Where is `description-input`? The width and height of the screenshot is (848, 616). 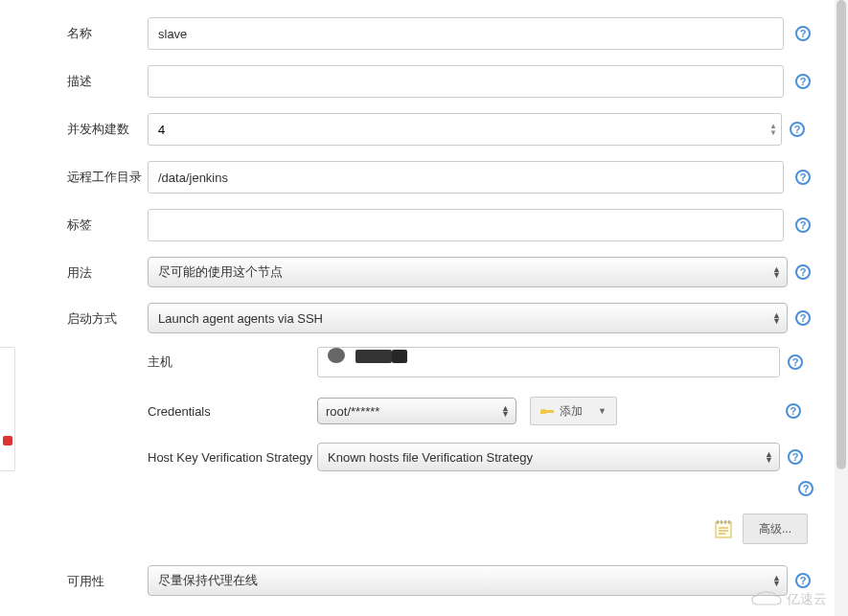
description-input is located at coordinates (466, 81).